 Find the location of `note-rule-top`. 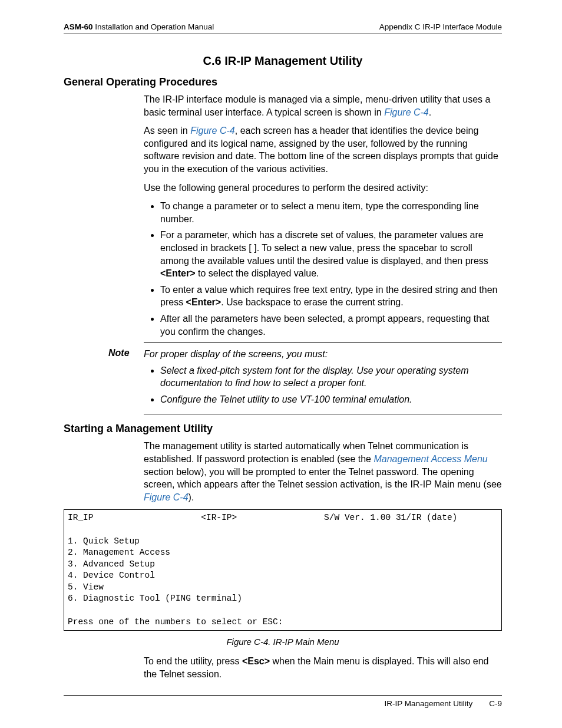

note-rule-top is located at coordinates (323, 343).